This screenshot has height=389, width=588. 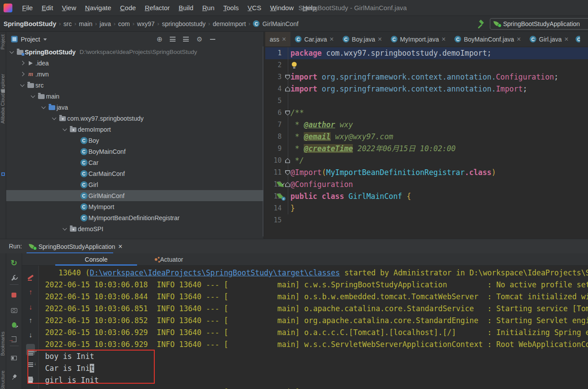 I want to click on editor-tab-BoyMainConf.java: BoyMainConf.java, so click(x=488, y=39).